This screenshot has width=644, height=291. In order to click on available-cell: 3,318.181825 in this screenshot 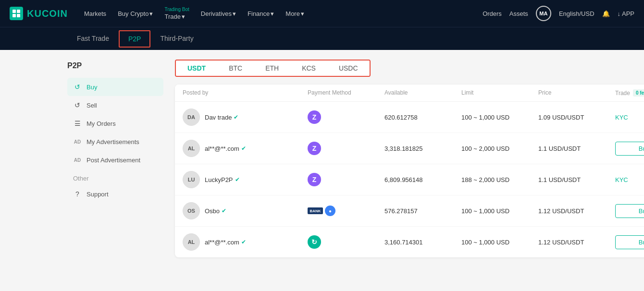, I will do `click(423, 149)`.